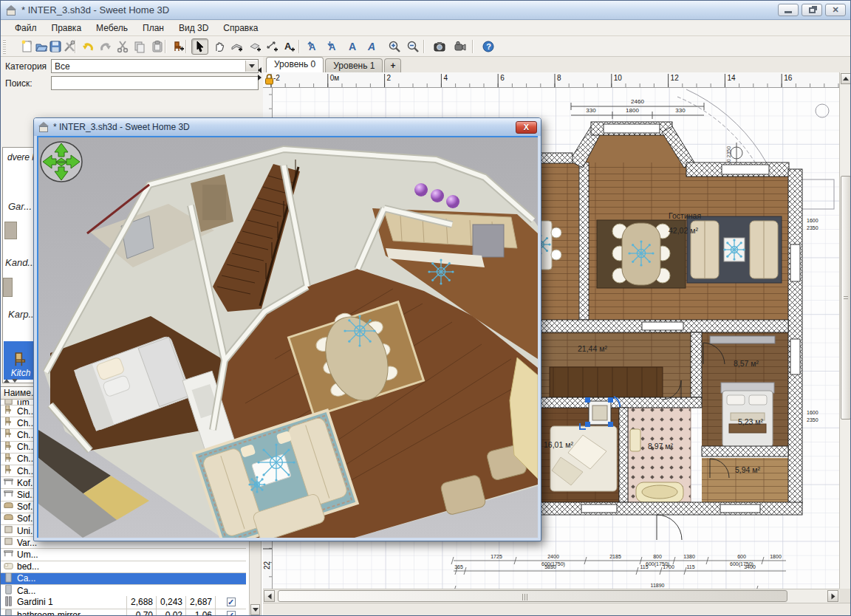  Describe the element at coordinates (526, 127) in the screenshot. I see `viewer-close-button: X` at that location.